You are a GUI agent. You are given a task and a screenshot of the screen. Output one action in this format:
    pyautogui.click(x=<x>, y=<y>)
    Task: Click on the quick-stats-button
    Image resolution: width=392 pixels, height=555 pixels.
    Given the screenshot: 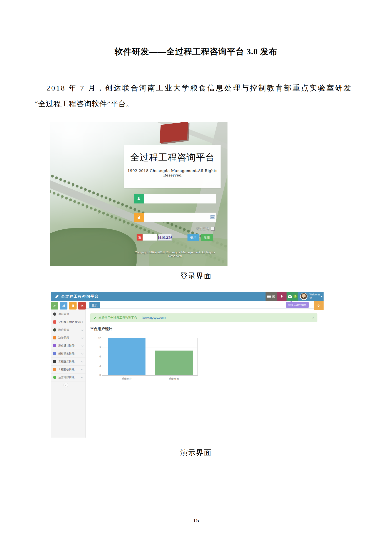 What is the action you would take?
    pyautogui.click(x=64, y=306)
    